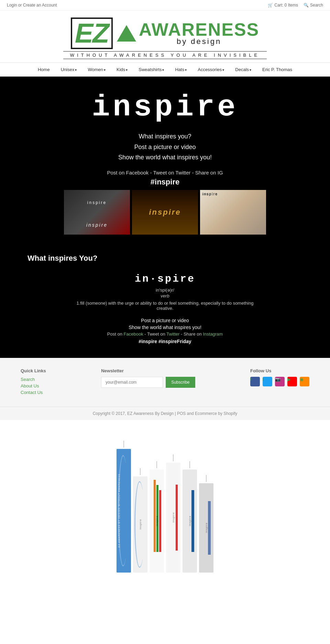 This screenshot has width=330, height=644. Describe the element at coordinates (277, 69) in the screenshot. I see `nav-link-eric: Eric P. Thomas` at that location.